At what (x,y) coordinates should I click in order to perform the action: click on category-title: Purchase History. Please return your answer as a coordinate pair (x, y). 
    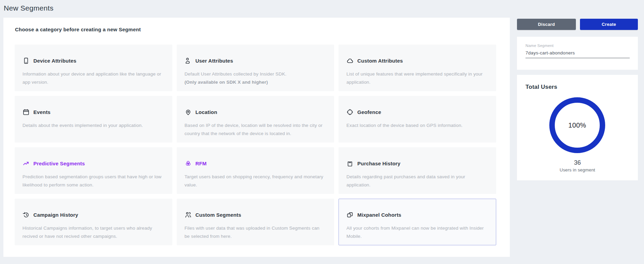
    Looking at the image, I should click on (379, 163).